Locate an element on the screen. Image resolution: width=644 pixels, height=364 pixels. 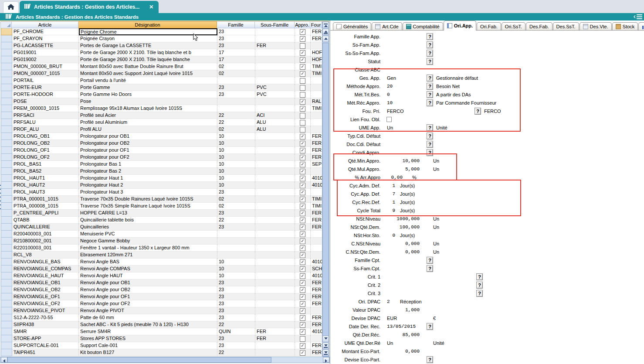
table-row: POSEPose✓RAL is located at coordinates (161, 102).